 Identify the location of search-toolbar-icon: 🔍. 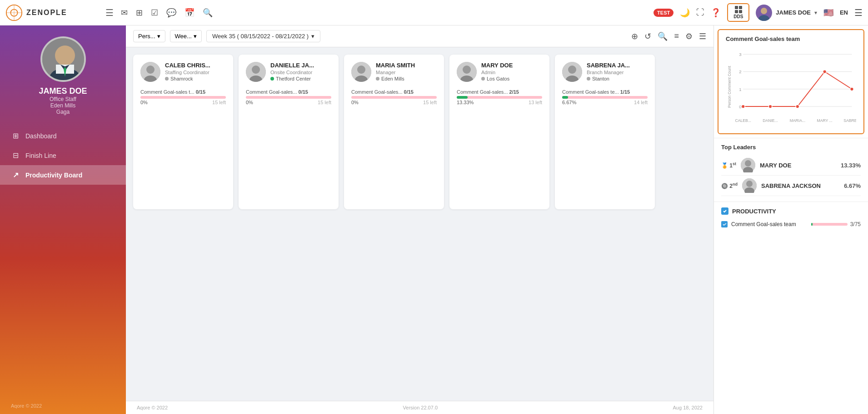
(663, 36).